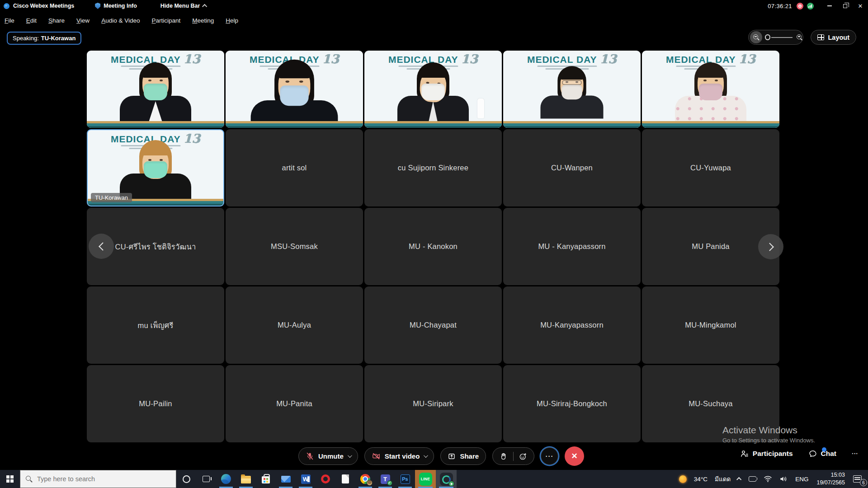 The height and width of the screenshot is (488, 868). I want to click on close-button: ✕, so click(860, 6).